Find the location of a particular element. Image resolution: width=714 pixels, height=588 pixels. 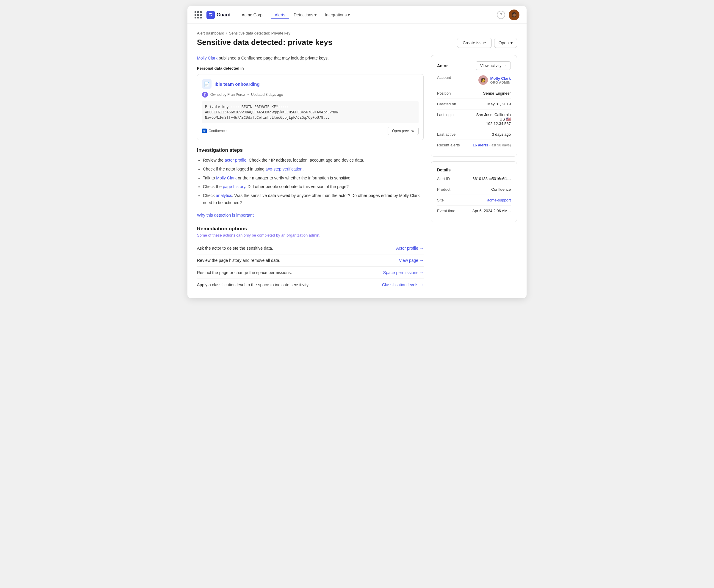

breadcrumb: Alert dashboard / Sensitive data detecte… is located at coordinates (357, 33).